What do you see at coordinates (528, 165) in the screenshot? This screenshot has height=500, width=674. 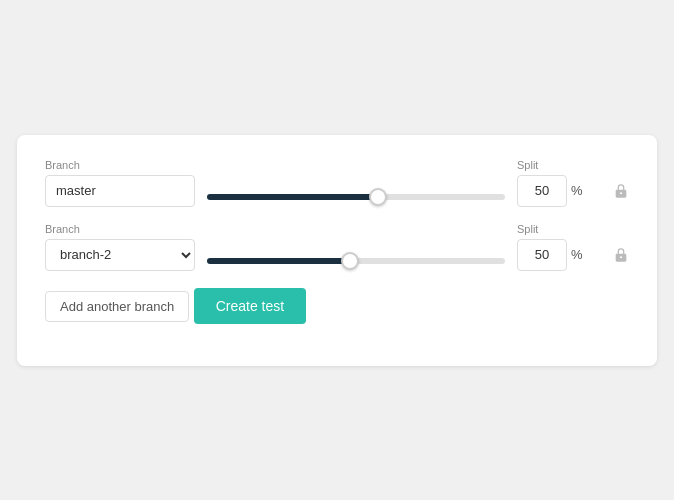 I see `split-label-1: Split` at bounding box center [528, 165].